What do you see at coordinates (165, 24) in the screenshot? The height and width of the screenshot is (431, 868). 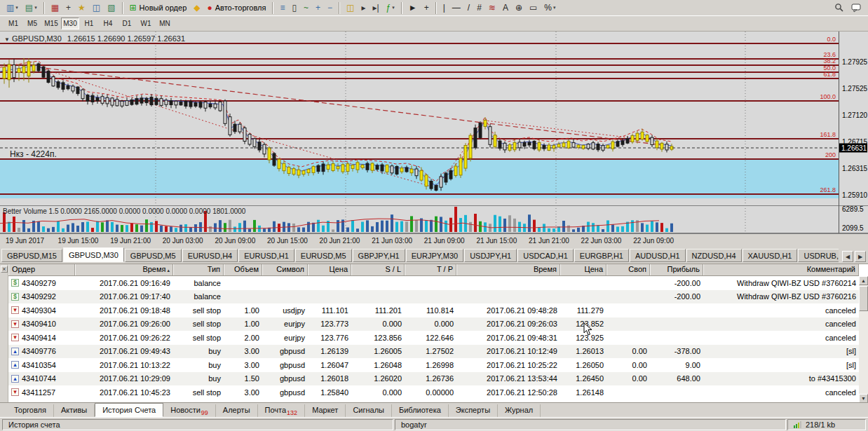 I see `timeframe-mn: MN` at bounding box center [165, 24].